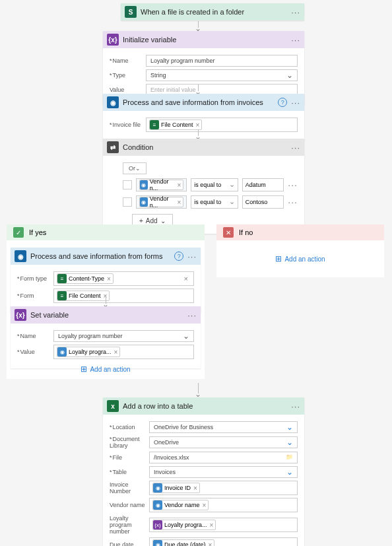 The height and width of the screenshot is (546, 392). I want to click on condition-icon: ⇄, so click(113, 147).